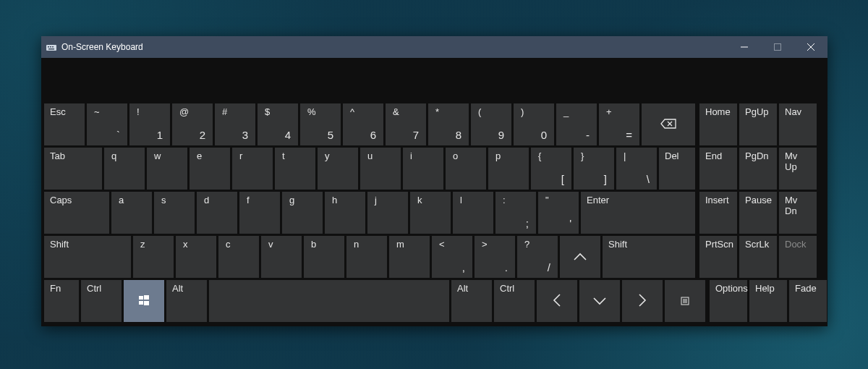 The height and width of the screenshot is (369, 868). I want to click on key-t: t, so click(295, 169).